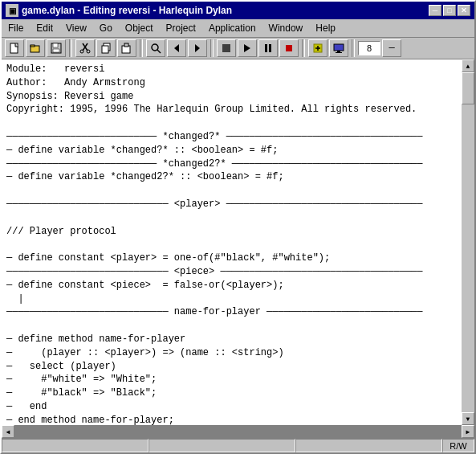  I want to click on scrollbar-thumb, so click(468, 88).